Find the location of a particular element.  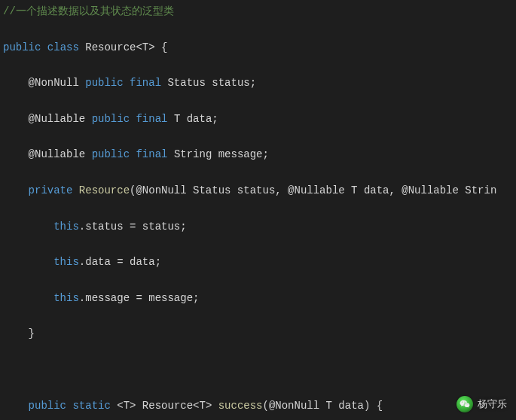

code-comment: //一个描述数据以及其状态的泛型类 is located at coordinates (89, 11).